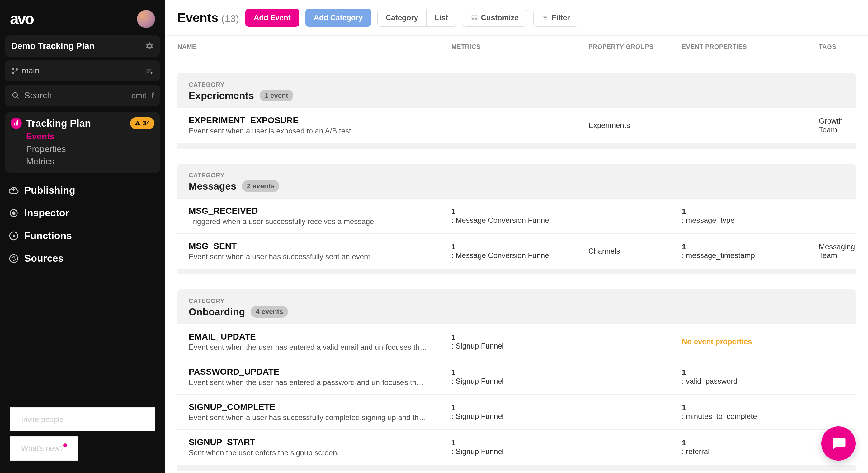  I want to click on no-event-properties: No event properties, so click(747, 342).